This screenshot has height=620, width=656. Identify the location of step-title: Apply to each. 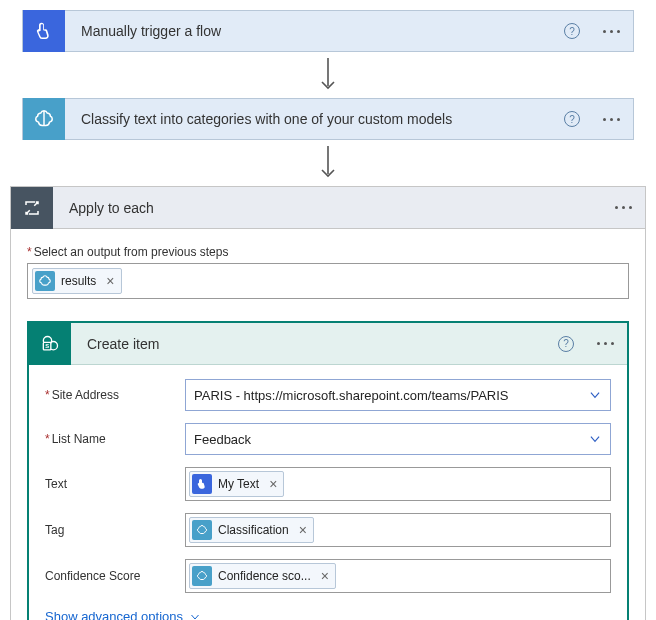
(327, 208).